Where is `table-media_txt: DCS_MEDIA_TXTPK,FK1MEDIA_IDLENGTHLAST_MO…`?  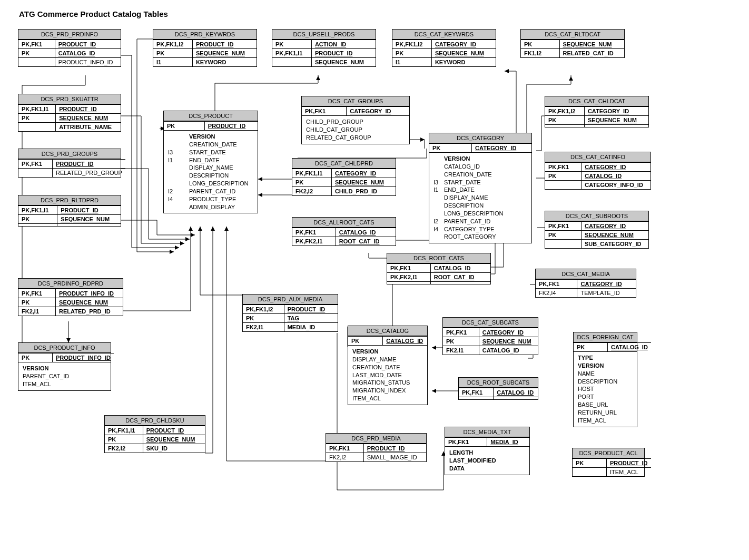
table-media_txt: DCS_MEDIA_TXTPK,FK1MEDIA_IDLENGTHLAST_MO… is located at coordinates (487, 451).